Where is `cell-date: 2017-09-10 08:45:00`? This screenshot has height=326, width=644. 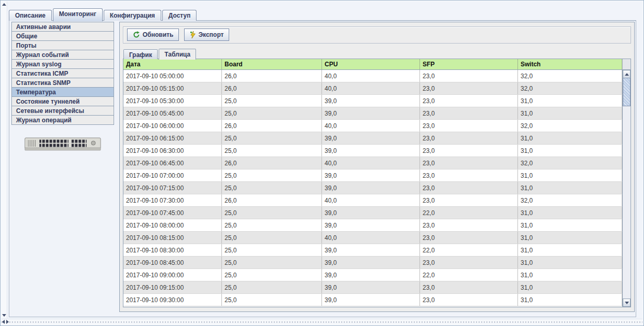 cell-date: 2017-09-10 08:45:00 is located at coordinates (173, 262).